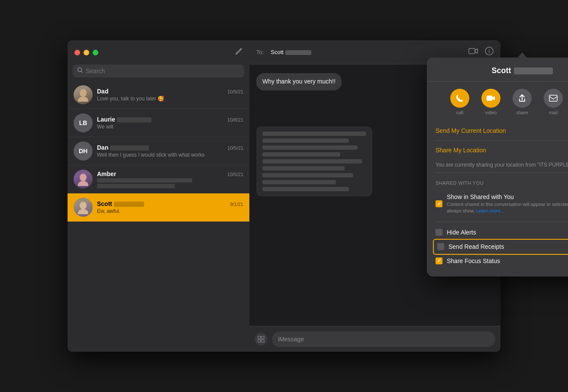 The height and width of the screenshot is (392, 568). Describe the element at coordinates (497, 167) in the screenshot. I see `info-panel: Scott call` at that location.